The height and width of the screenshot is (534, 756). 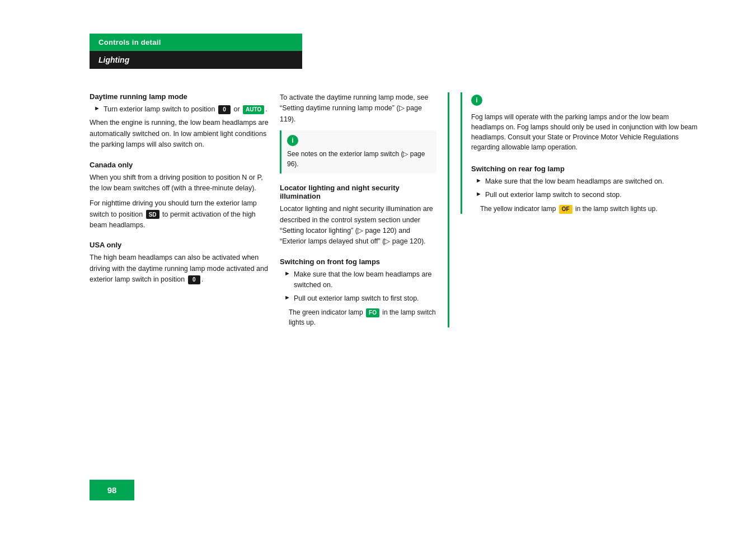 I want to click on locator-body: Locator lighting and night security illu…, so click(x=358, y=226).